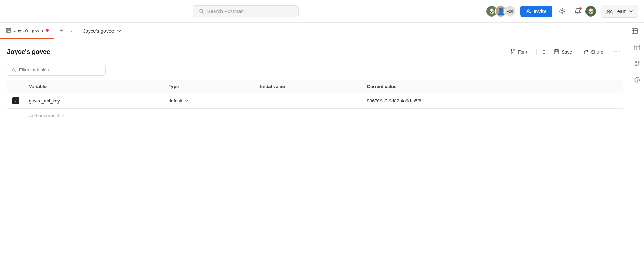 This screenshot has height=274, width=644. I want to click on sidebar-view-icon, so click(637, 48).